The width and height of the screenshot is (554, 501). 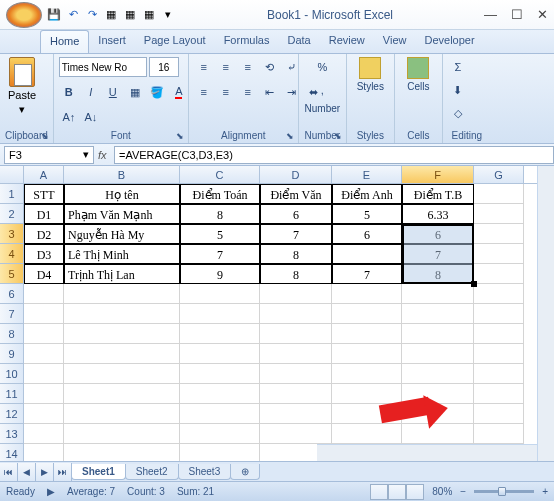 What do you see at coordinates (220, 194) in the screenshot?
I see `cell: Điểm Toán` at bounding box center [220, 194].